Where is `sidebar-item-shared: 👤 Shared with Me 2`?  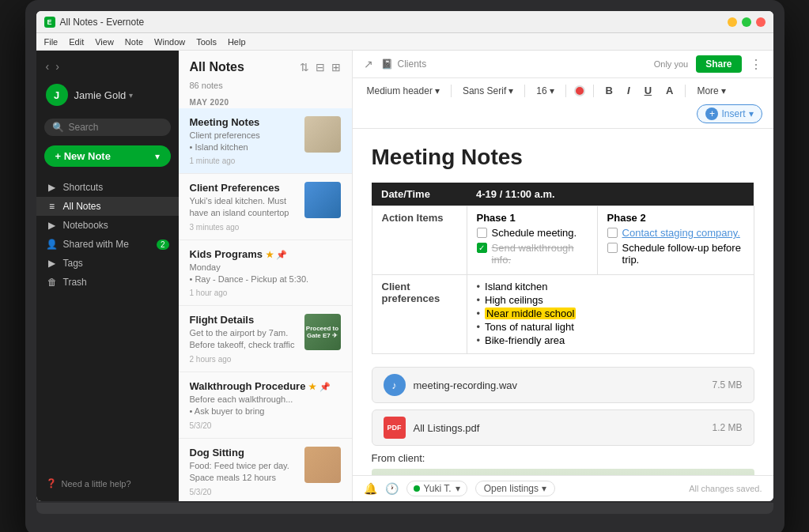 sidebar-item-shared: 👤 Shared with Me 2 is located at coordinates (108, 244).